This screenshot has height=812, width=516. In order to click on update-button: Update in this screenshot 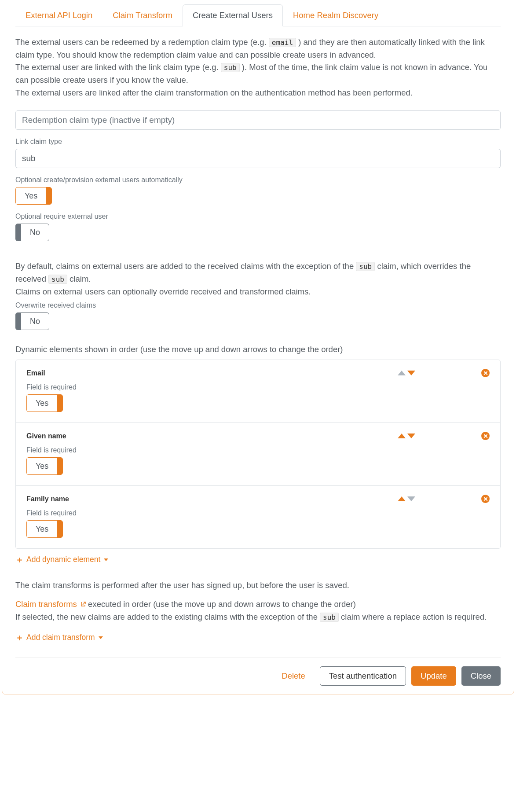, I will do `click(434, 676)`.